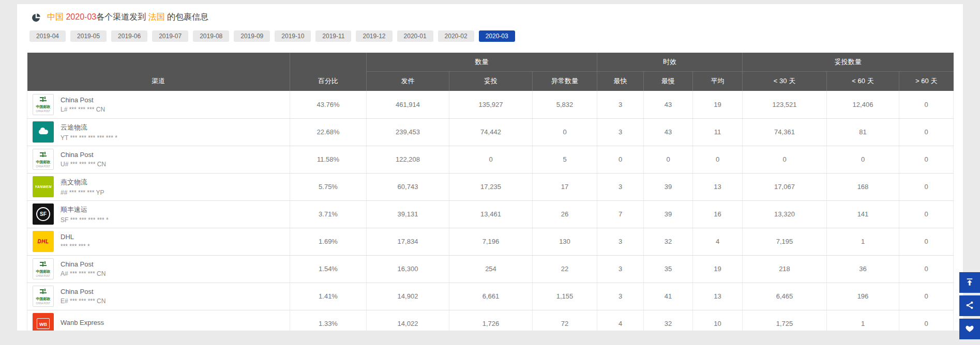 The height and width of the screenshot is (345, 980). Describe the element at coordinates (56, 17) in the screenshot. I see `title-part: 中国` at that location.